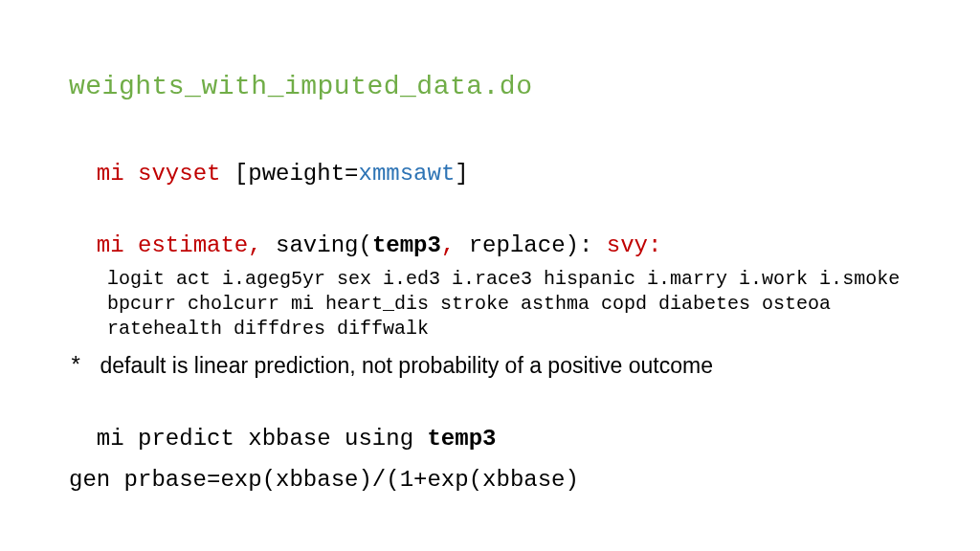  Describe the element at coordinates (490, 159) in the screenshot. I see `code-line-svyset: mi svyset [pweight=xmmsawt]` at that location.